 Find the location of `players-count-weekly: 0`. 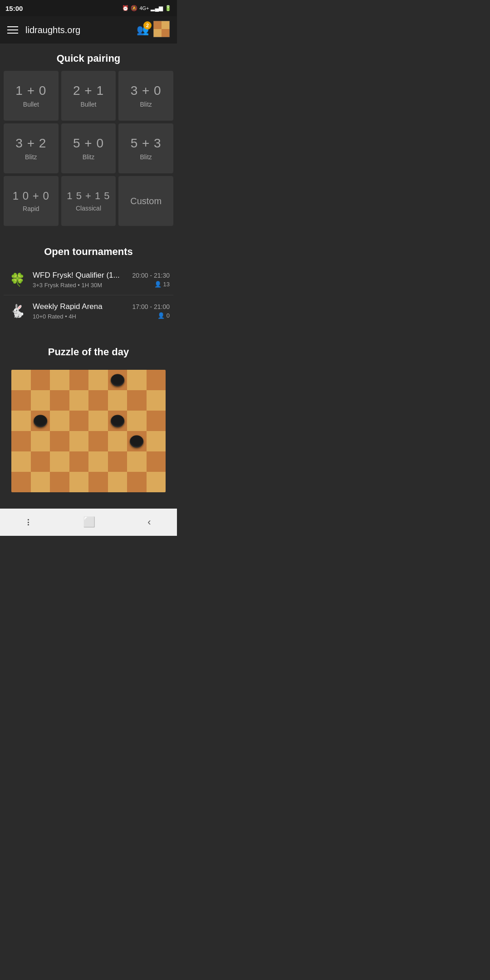

players-count-weekly: 0 is located at coordinates (168, 316).